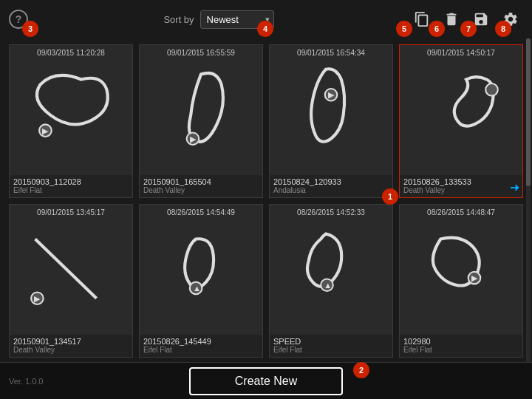  What do you see at coordinates (201, 110) in the screenshot?
I see `track-thumbnail: 09/01/2015 16:55:59 ▶` at bounding box center [201, 110].